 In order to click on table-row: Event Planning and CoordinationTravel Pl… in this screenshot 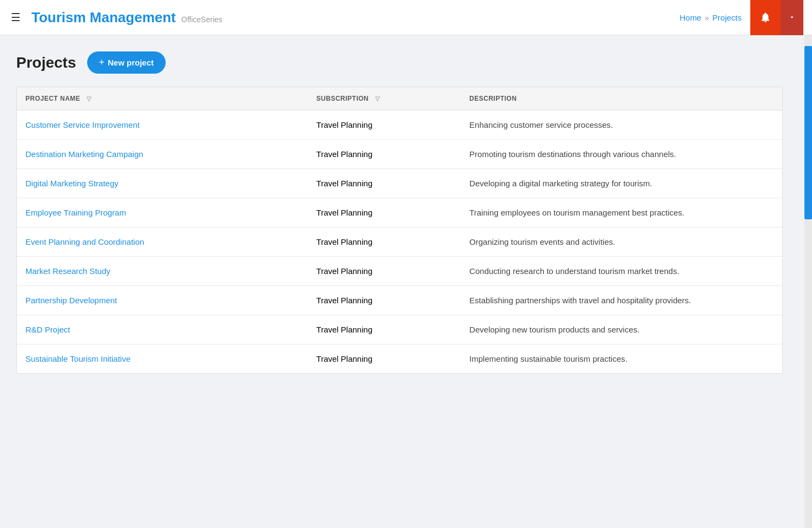, I will do `click(400, 242)`.